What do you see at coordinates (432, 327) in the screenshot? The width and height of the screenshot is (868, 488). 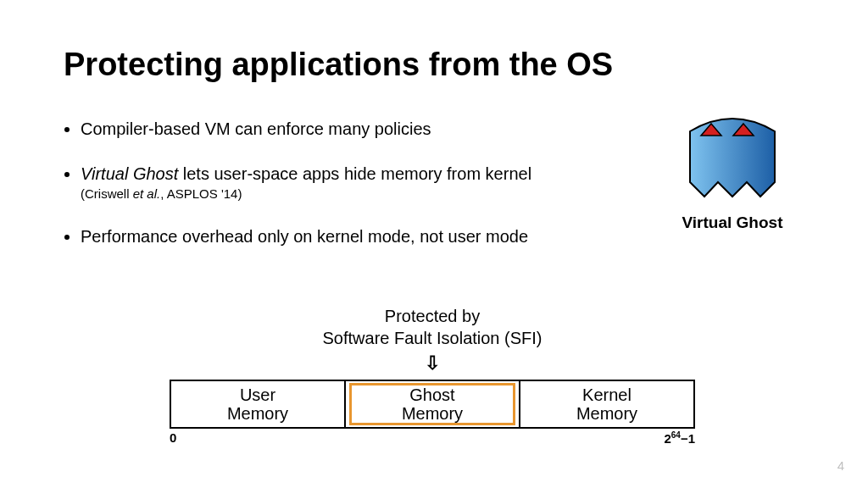 I see `sfi-caption: Protected by Software Fault Isolation (S…` at bounding box center [432, 327].